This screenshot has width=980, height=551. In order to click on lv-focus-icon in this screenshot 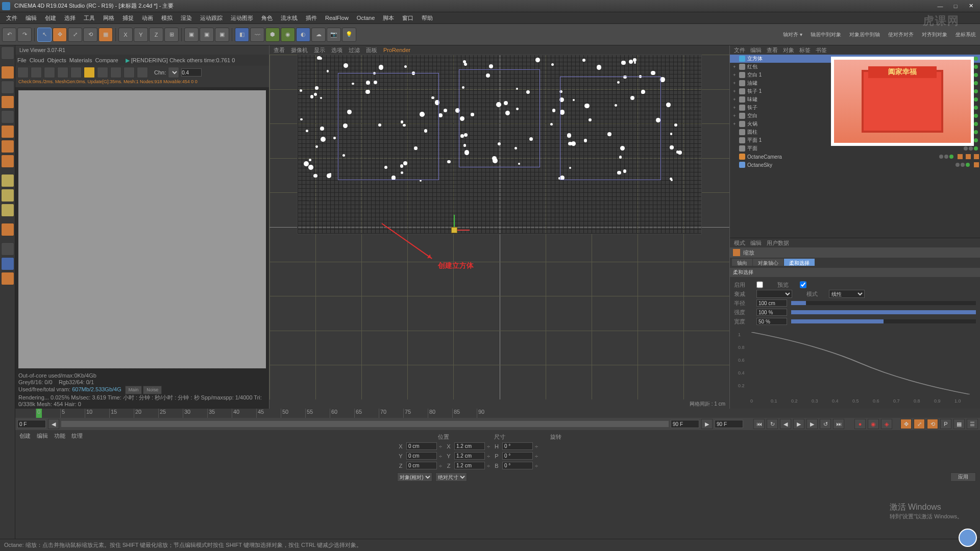, I will do `click(129, 72)`.